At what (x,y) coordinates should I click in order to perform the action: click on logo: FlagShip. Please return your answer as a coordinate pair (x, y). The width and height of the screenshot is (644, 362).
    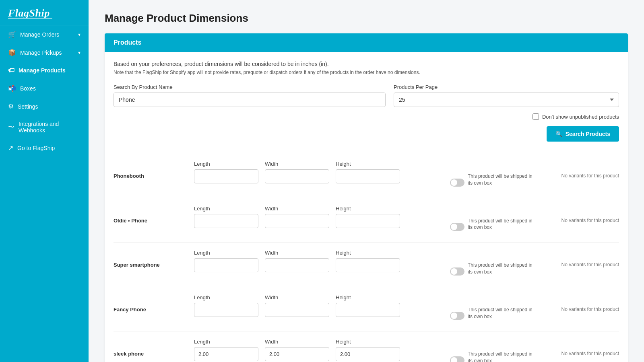
    Looking at the image, I should click on (44, 13).